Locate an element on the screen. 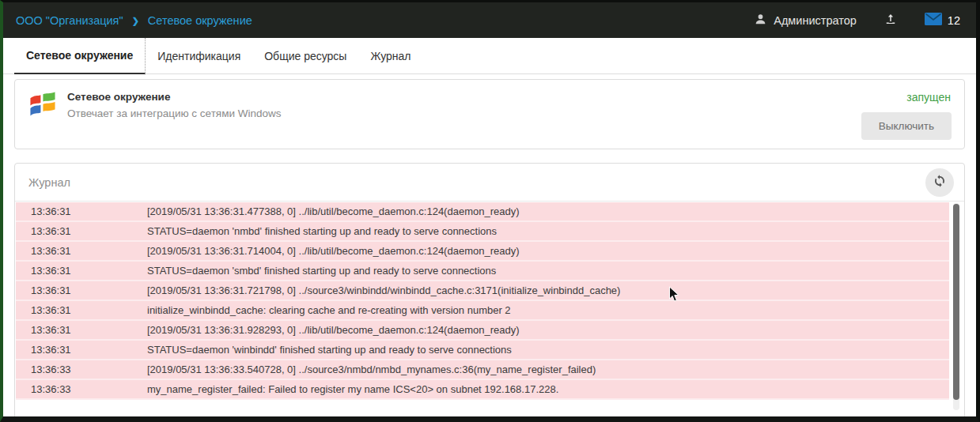 The height and width of the screenshot is (422, 980). breadcrumb-org-link: ООО "Организация" is located at coordinates (70, 21).